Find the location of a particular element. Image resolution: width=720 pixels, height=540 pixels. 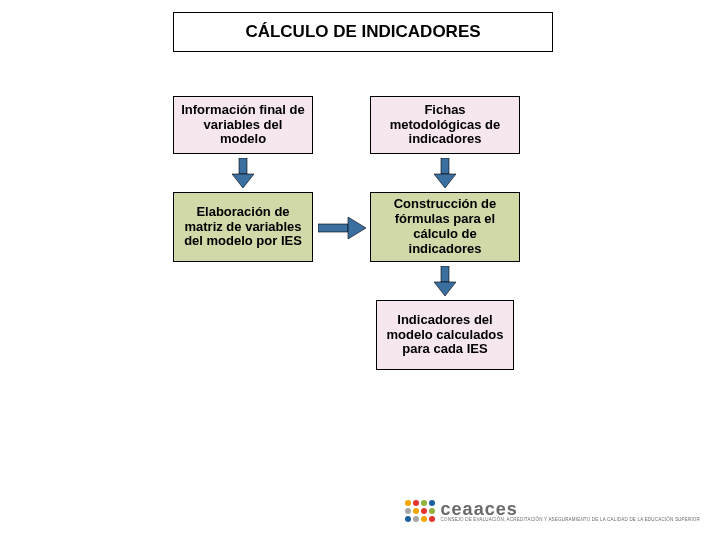

logo-subtitle: CONSEJO DE EVALUACIÓN, ACREDITACIÓN Y AS… is located at coordinates (570, 520).